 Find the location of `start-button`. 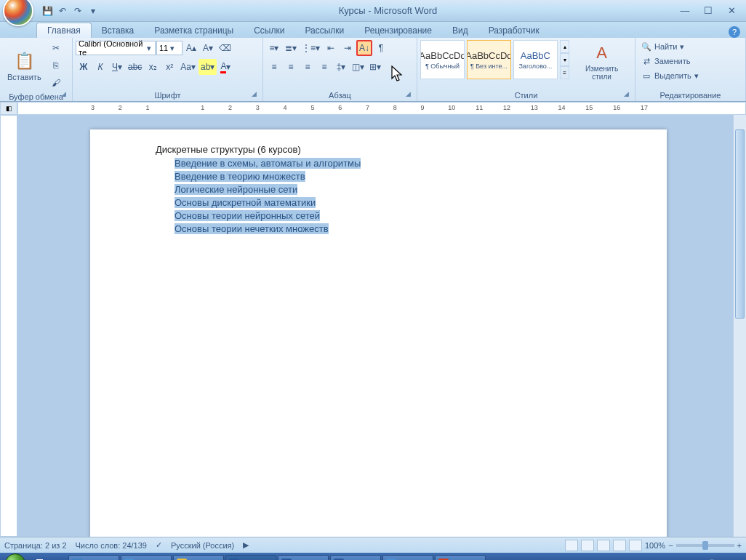

start-button is located at coordinates (15, 557).